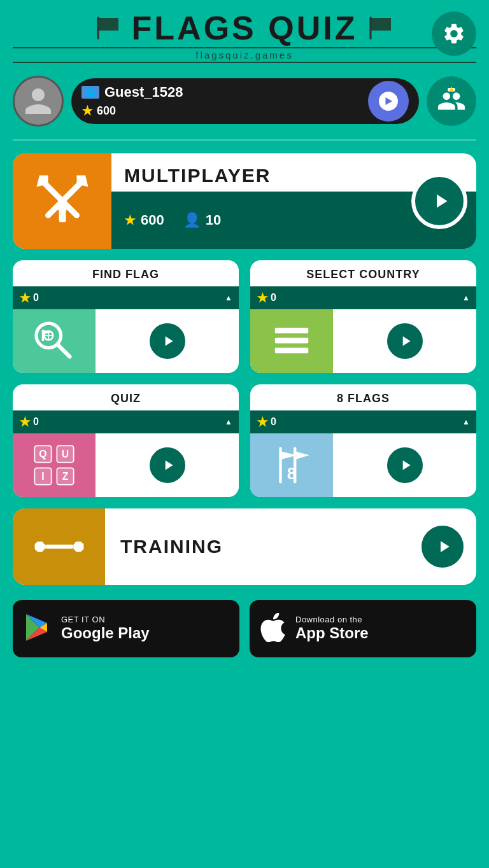 This screenshot has width=489, height=868. Describe the element at coordinates (363, 440) in the screenshot. I see `eight-flags-card: 8 FLAGS ★ 0 ▲ 8` at that location.